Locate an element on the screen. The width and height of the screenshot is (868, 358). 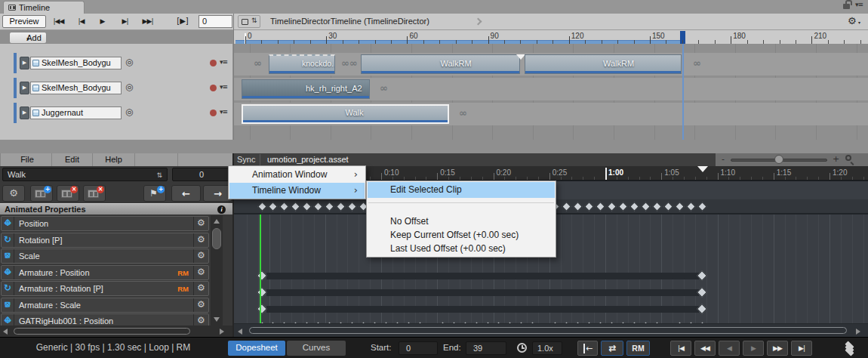
playback-button-4: ▶▶ is located at coordinates (777, 348).